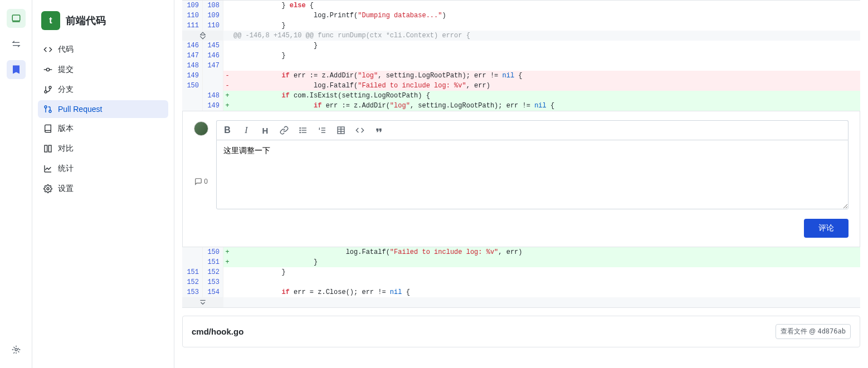  What do you see at coordinates (103, 109) in the screenshot?
I see `sidebar-item-pull-request: Pull Request` at bounding box center [103, 109].